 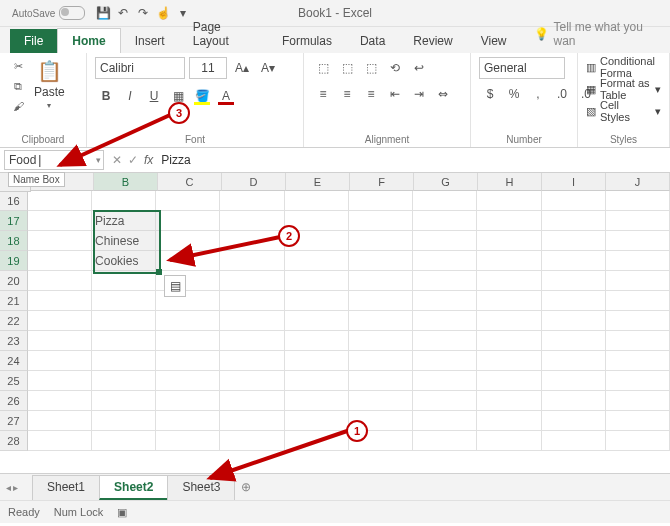 What do you see at coordinates (8, 488) in the screenshot?
I see `sheet-nav-prev-icon: ◂` at bounding box center [8, 488].